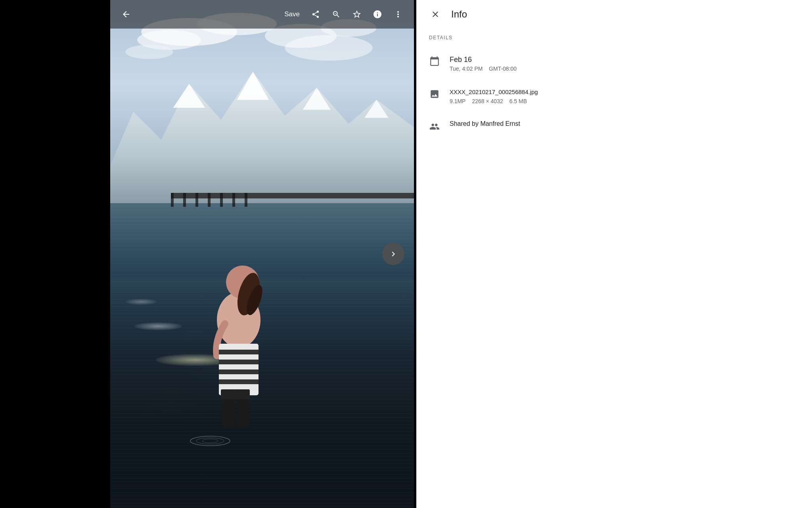 Image resolution: width=812 pixels, height=508 pixels. Describe the element at coordinates (624, 69) in the screenshot. I see `date-sub: Tue, 4:02 PM GMT-08:00` at that location.